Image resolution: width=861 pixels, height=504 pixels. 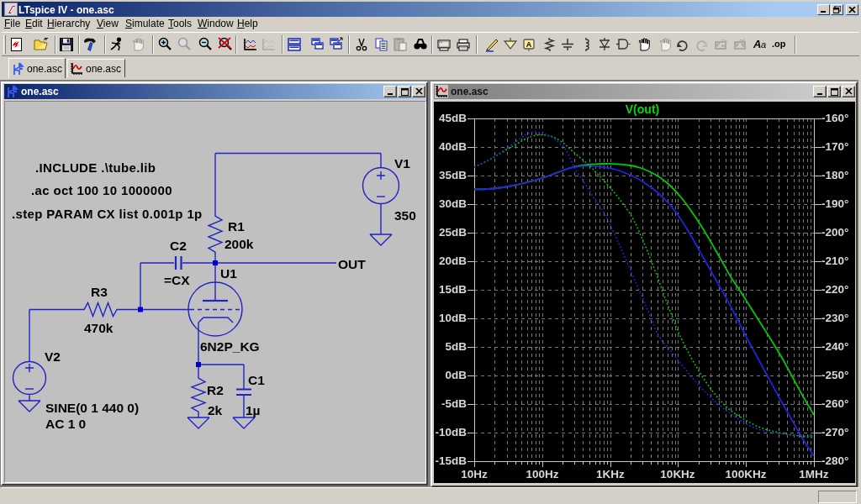 What do you see at coordinates (814, 474) in the screenshot?
I see `svg-text: 1MHz` at bounding box center [814, 474].